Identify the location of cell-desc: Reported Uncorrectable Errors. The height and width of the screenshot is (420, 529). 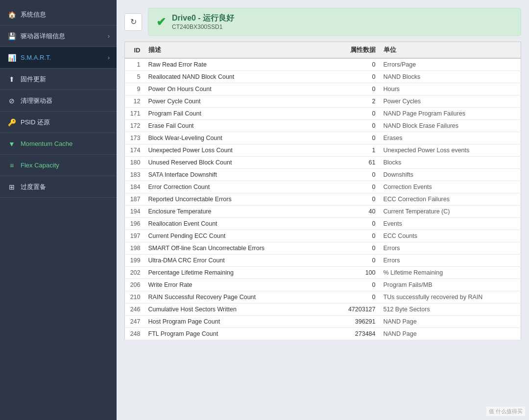
(238, 200).